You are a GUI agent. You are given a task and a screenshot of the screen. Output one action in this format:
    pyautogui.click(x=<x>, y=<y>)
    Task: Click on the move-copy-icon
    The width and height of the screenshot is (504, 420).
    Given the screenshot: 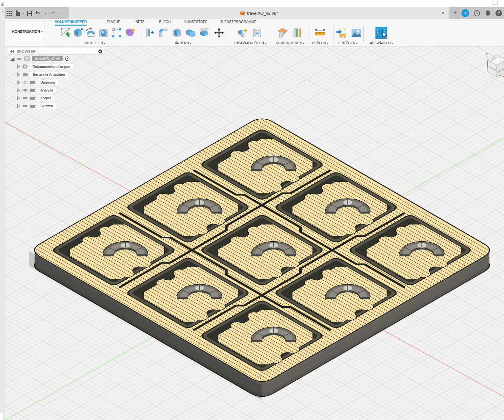 What is the action you would take?
    pyautogui.click(x=219, y=33)
    